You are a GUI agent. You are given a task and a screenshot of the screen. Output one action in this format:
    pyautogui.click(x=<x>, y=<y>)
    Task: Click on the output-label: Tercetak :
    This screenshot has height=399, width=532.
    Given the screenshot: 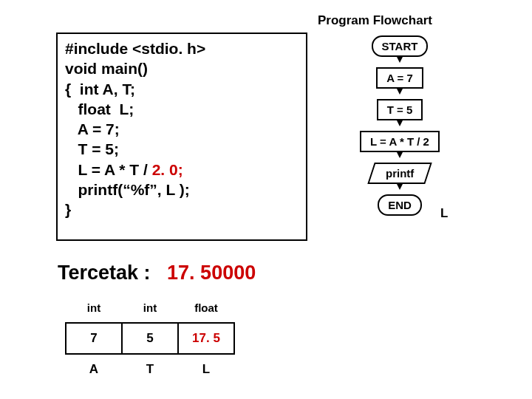 What is the action you would take?
    pyautogui.click(x=104, y=273)
    